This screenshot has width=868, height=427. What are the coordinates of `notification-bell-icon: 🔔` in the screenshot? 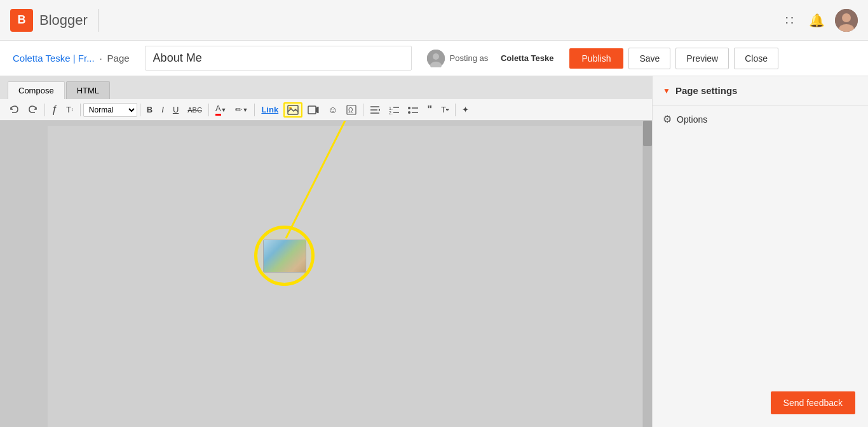 It's located at (817, 20).